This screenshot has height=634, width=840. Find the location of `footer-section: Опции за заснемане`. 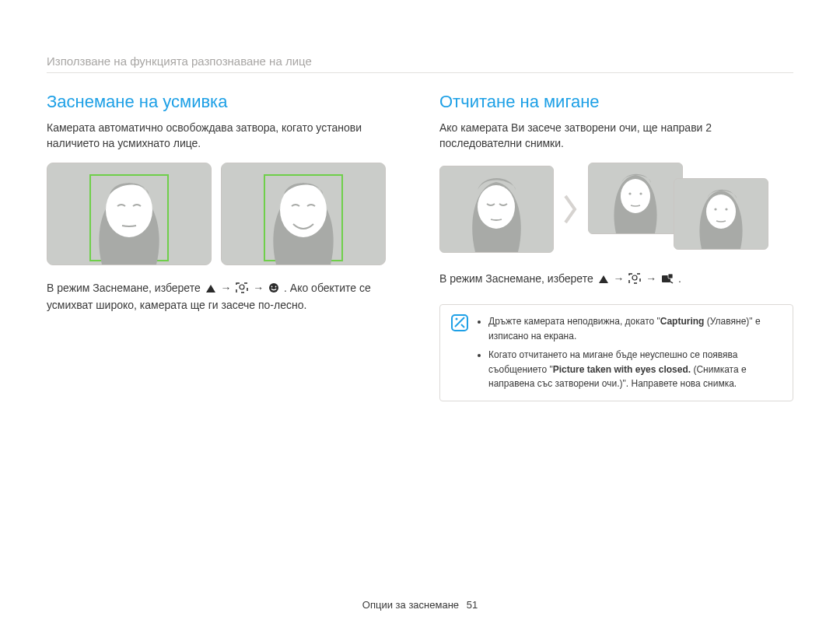

footer-section: Опции за заснемане is located at coordinates (411, 605).